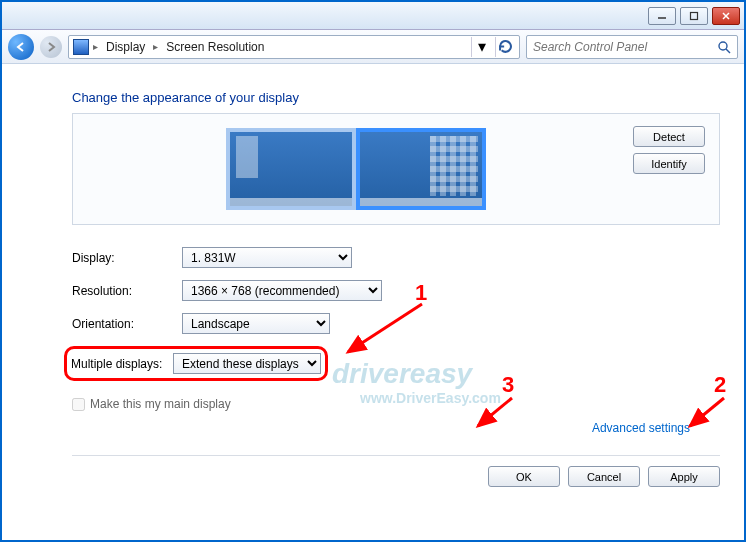  I want to click on forward-button, so click(51, 47).